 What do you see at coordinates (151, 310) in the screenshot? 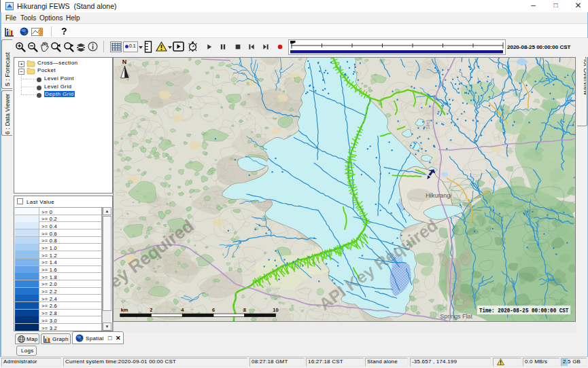
I see `svg-text: 2` at bounding box center [151, 310].